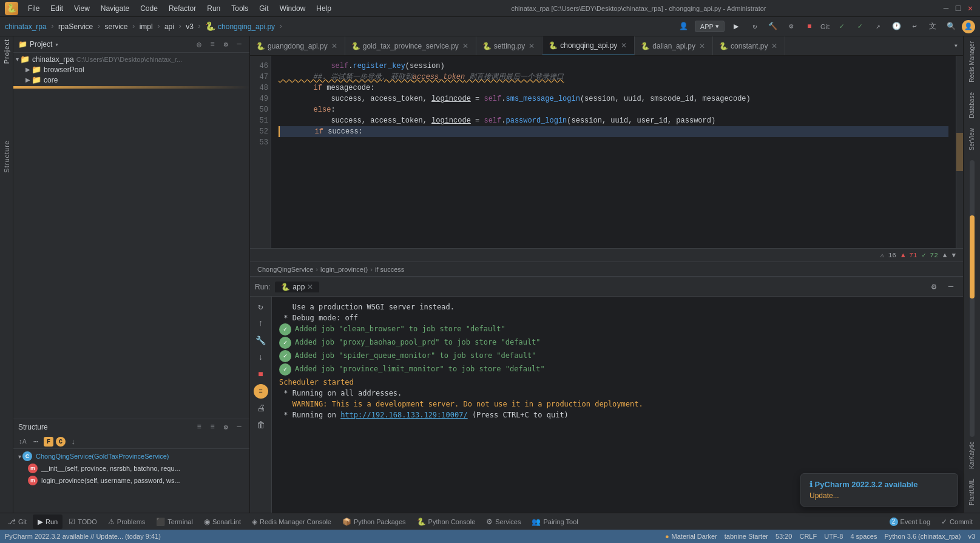 Image resolution: width=980 pixels, height=543 pixels. Describe the element at coordinates (240, 8) in the screenshot. I see `menu-tools: Tools` at that location.